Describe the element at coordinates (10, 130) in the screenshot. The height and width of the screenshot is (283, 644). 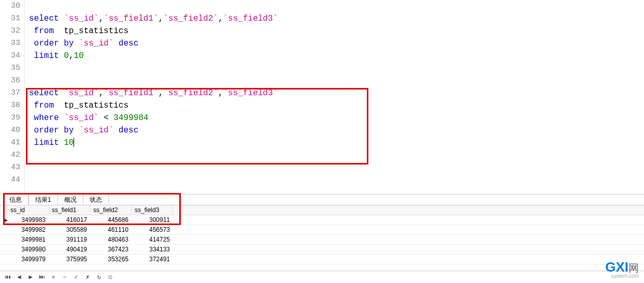
I see `line-number: 40` at that location.